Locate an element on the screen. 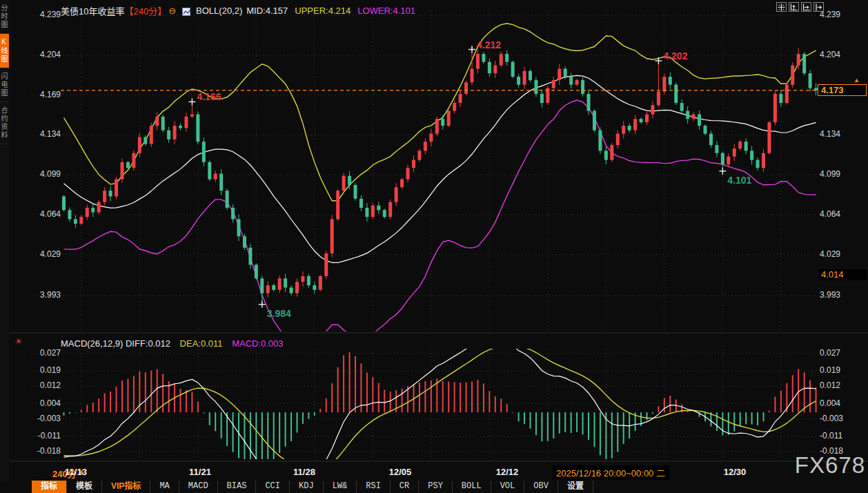 The width and height of the screenshot is (868, 493). main-chart-header: 美债10年收益率【240分】⊖BOLL(20,2)MID:4.157UPPER:… is located at coordinates (238, 11).